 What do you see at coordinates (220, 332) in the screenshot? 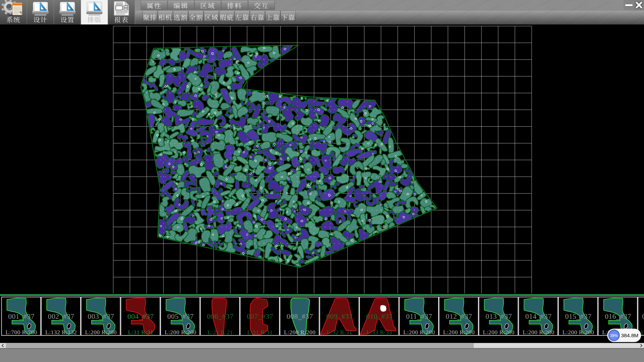
I see `svg-text: L:21 R:21` at bounding box center [220, 332].